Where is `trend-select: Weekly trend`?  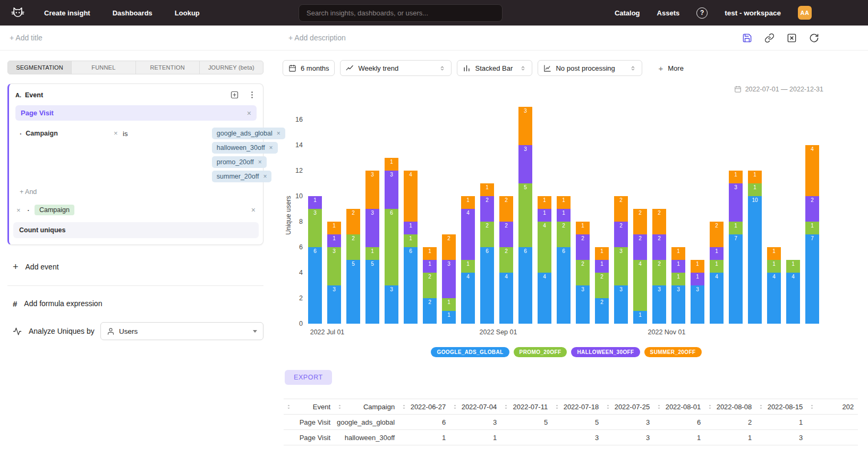 trend-select: Weekly trend is located at coordinates (396, 68).